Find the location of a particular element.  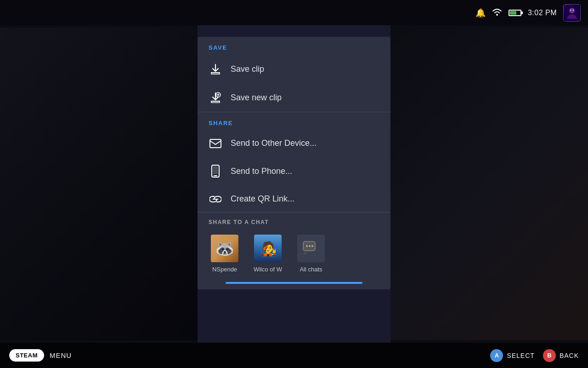

share-section-header: SHARE is located at coordinates (294, 121).